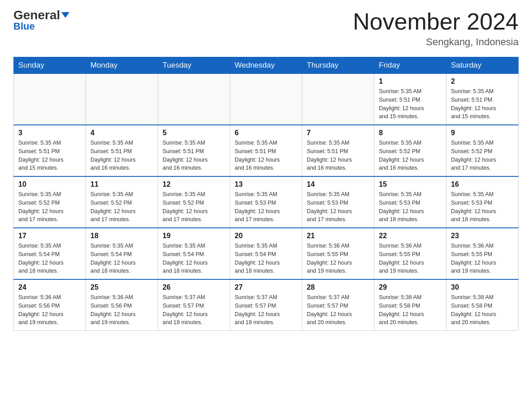  Describe the element at coordinates (436, 21) in the screenshot. I see `month-title: November 2024` at that location.